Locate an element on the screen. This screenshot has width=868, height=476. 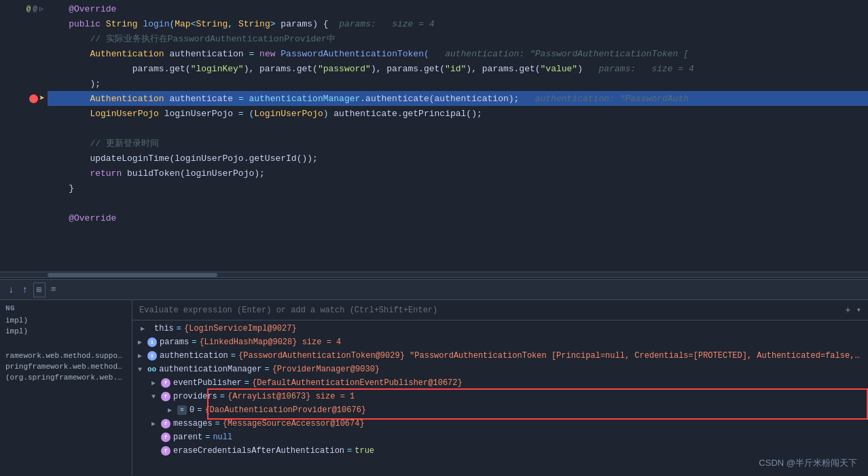
breakpoint-dot is located at coordinates (34, 99).